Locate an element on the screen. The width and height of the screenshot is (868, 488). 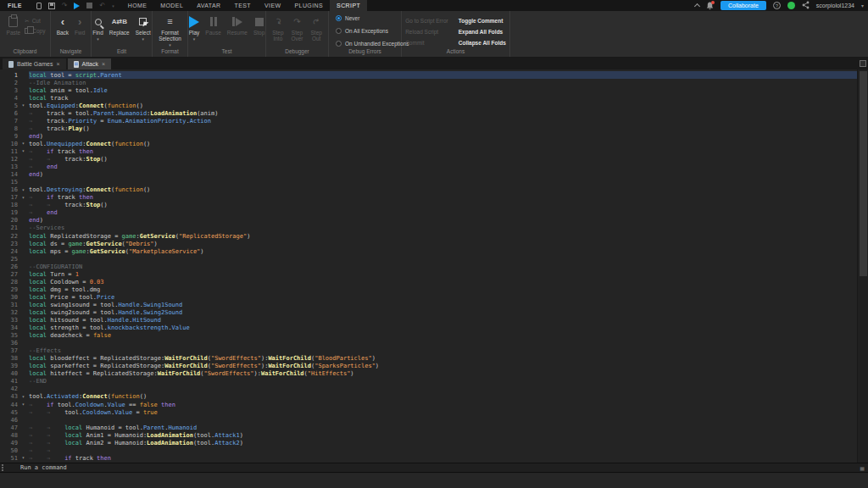
code-line: 22local ReplicatedStorage = game:GetServ… is located at coordinates (429, 236).